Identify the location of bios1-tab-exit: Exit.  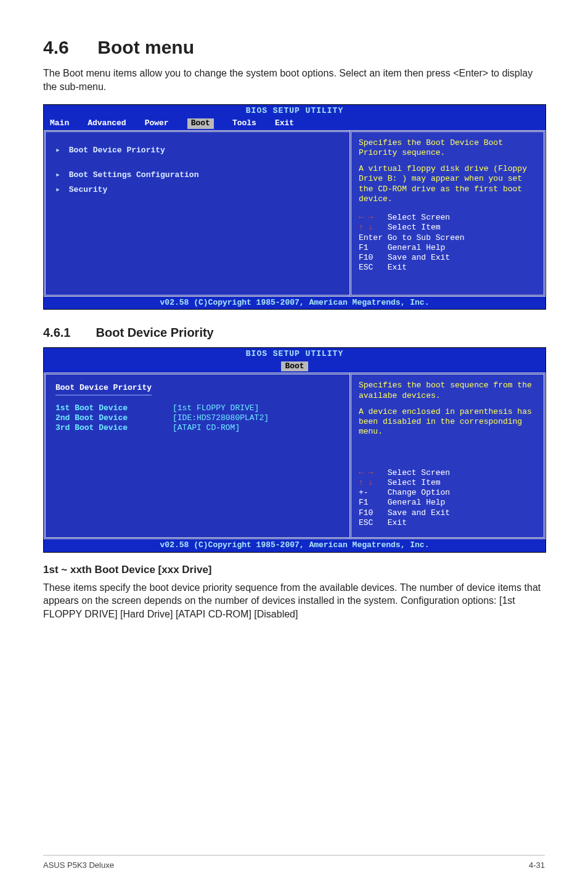
(285, 123).